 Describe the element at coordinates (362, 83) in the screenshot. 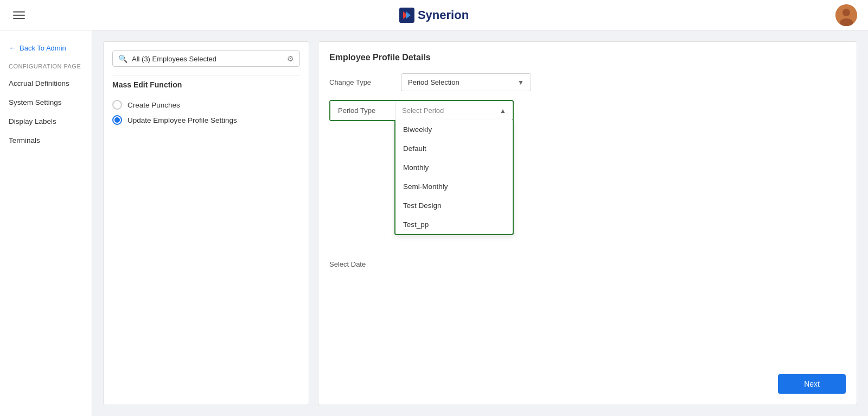

I see `change-type-label: Change Type` at that location.